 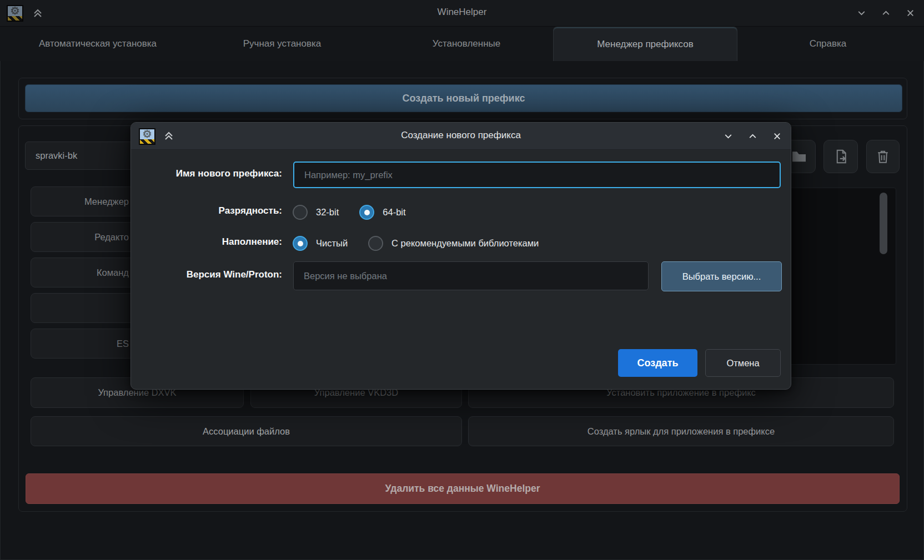 What do you see at coordinates (886, 13) in the screenshot?
I see `main-window-controls` at bounding box center [886, 13].